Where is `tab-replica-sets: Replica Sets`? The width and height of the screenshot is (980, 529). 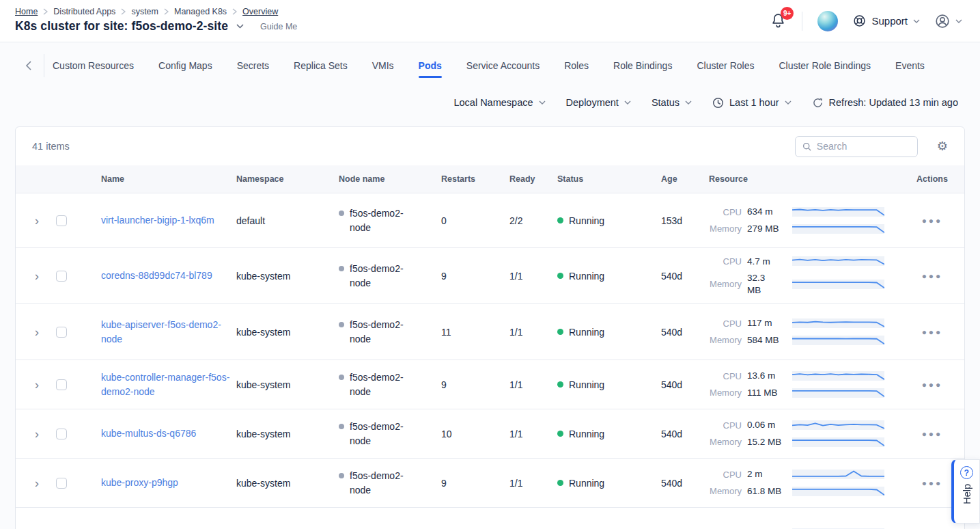 tab-replica-sets: Replica Sets is located at coordinates (321, 66).